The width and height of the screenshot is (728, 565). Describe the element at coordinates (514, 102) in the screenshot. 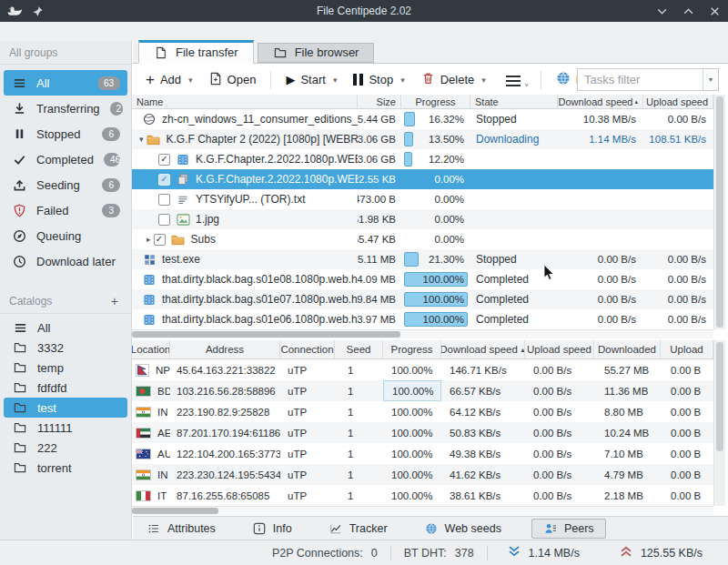

I see `column-header-state: State` at that location.